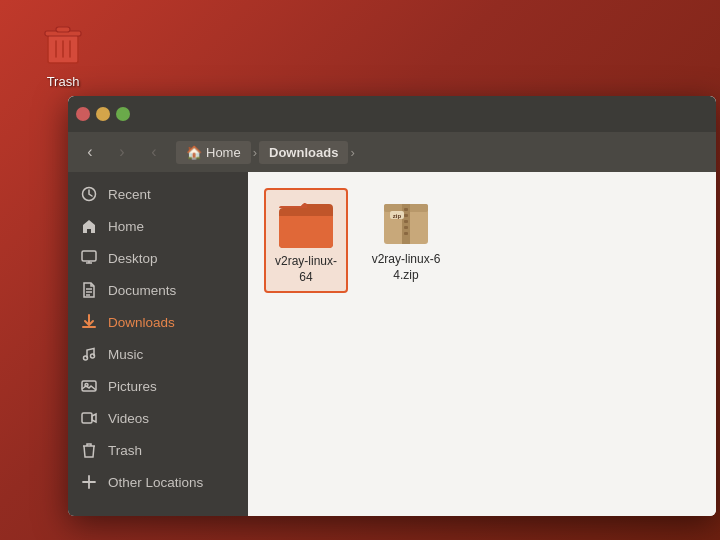  I want to click on sidebar-item-pictures: Pictures, so click(158, 386).